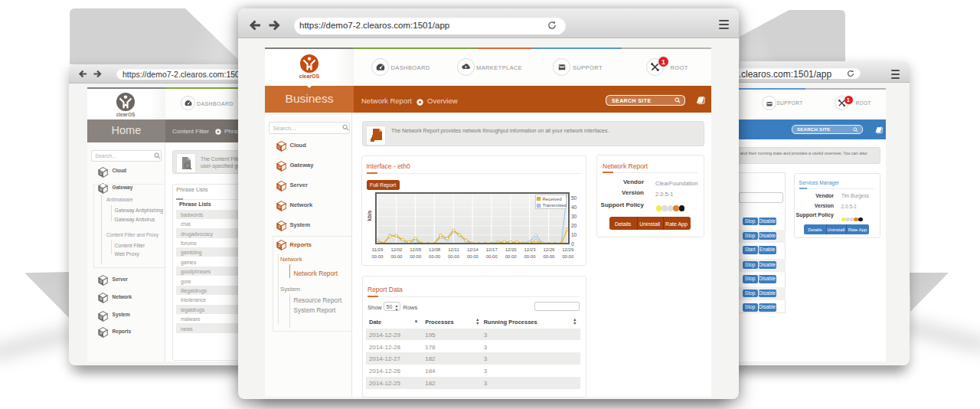 The width and height of the screenshot is (980, 409). Describe the element at coordinates (279, 167) in the screenshot. I see `svg-text: G` at that location.